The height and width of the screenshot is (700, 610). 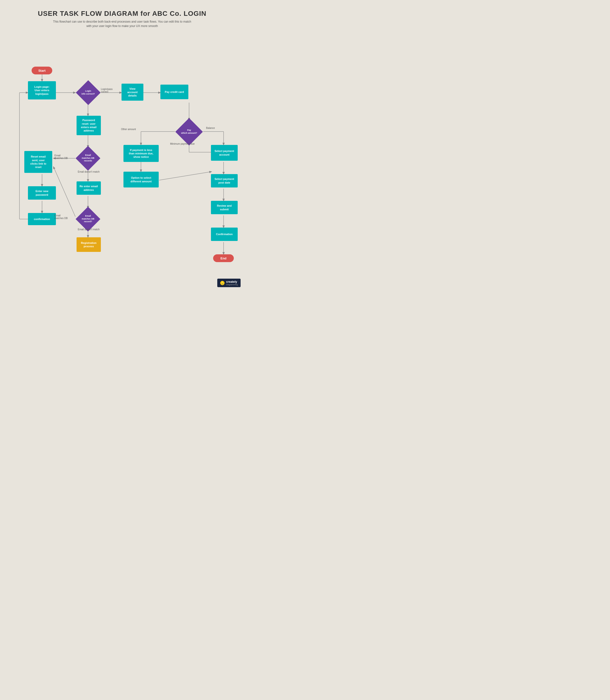 I want to click on login-pass-correct-label: Login/passcorrect, so click(x=107, y=91).